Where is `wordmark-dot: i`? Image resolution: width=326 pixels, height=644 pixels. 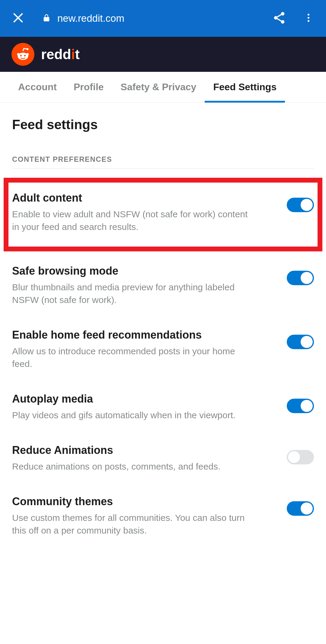
wordmark-dot: i is located at coordinates (73, 54).